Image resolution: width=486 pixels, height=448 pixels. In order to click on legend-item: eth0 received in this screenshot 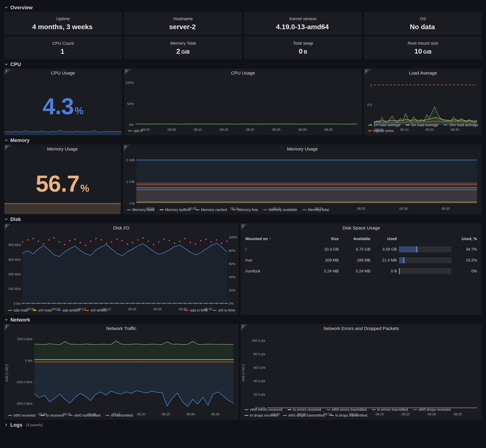, I will do `click(22, 416)`.